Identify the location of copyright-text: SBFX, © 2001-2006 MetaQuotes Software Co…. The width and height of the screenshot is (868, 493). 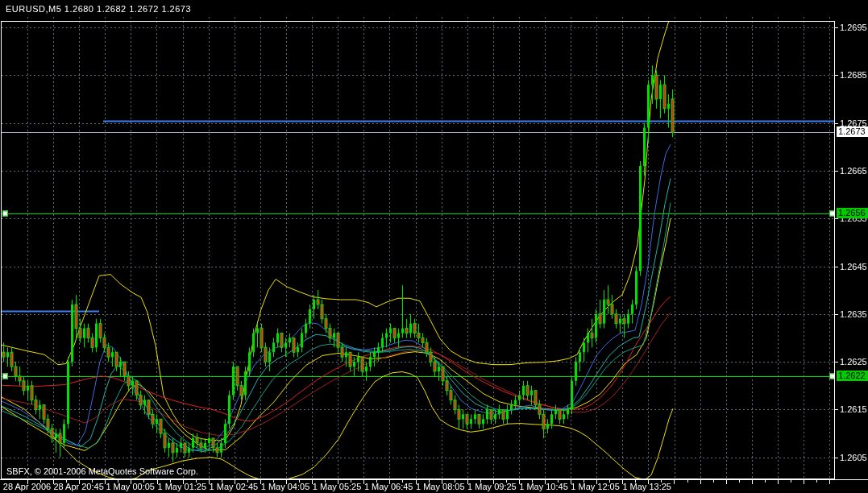
(102, 471).